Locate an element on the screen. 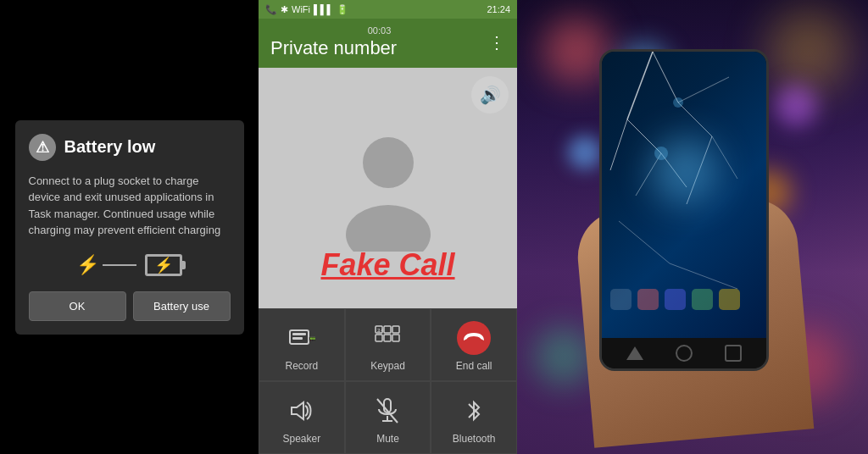 Image resolution: width=868 pixels, height=454 pixels. avatar-silhouette is located at coordinates (388, 188).